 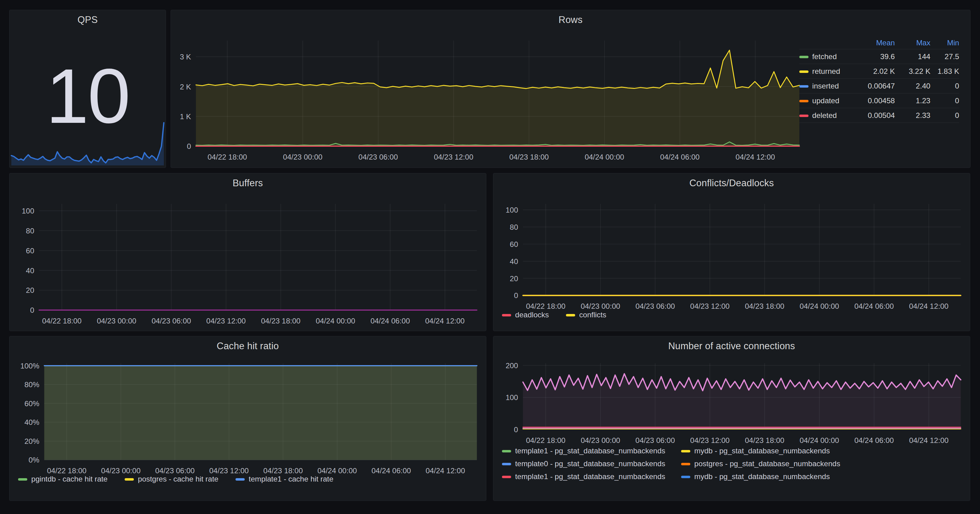 I want to click on y-axis-tick: 0, so click(x=189, y=146).